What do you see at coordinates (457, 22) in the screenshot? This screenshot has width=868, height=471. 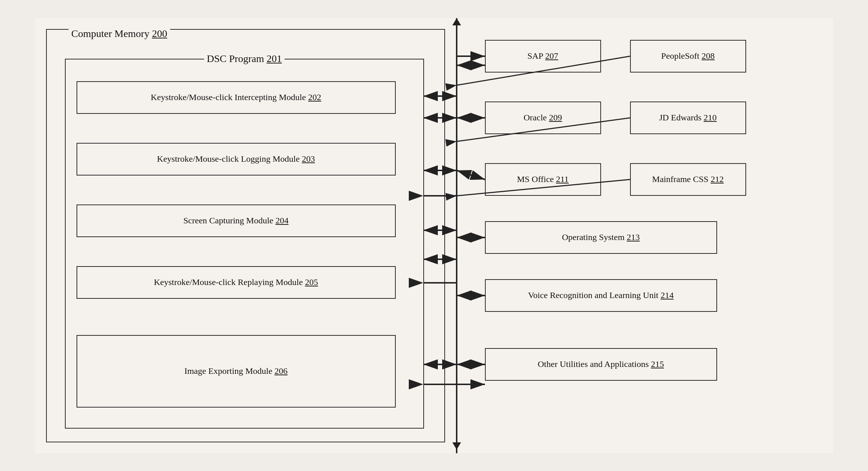 I see `vert-arrow-top` at bounding box center [457, 22].